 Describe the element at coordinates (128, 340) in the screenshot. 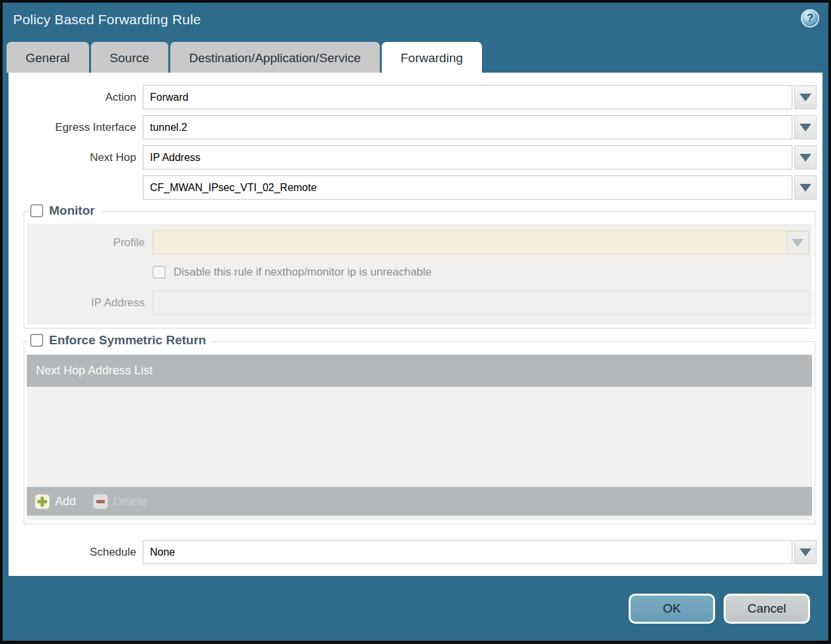

I see `symmetric-return-legend-title: Enforce Symmetric Return` at that location.